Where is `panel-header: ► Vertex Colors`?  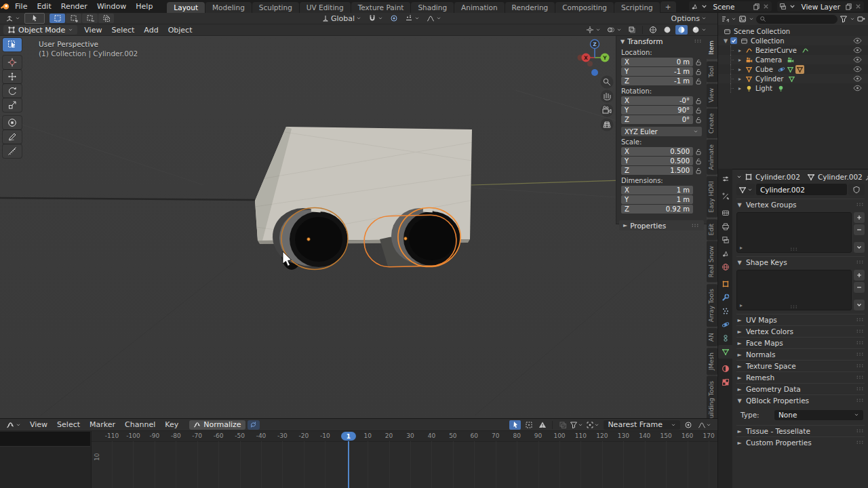 panel-header: ► Vertex Colors is located at coordinates (800, 331).